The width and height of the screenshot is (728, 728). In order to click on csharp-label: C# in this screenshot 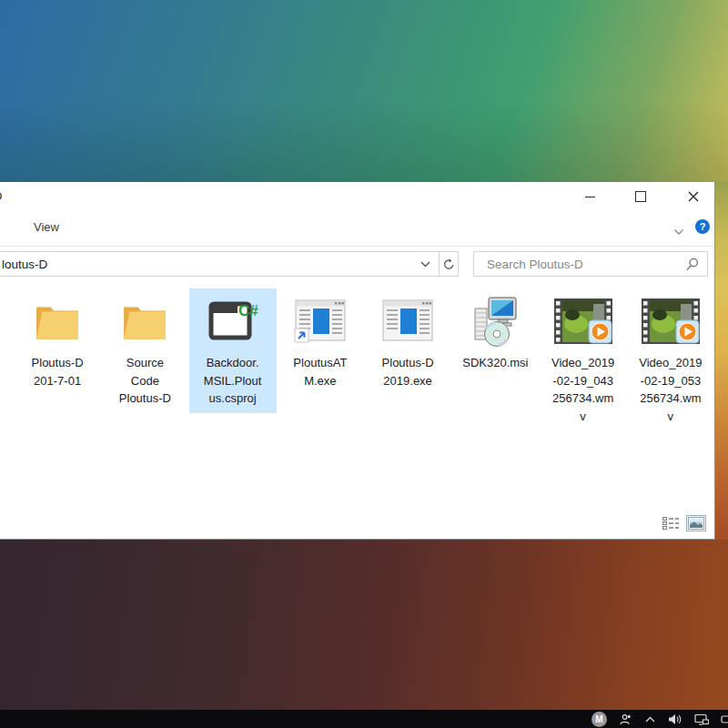, I will do `click(248, 311)`.